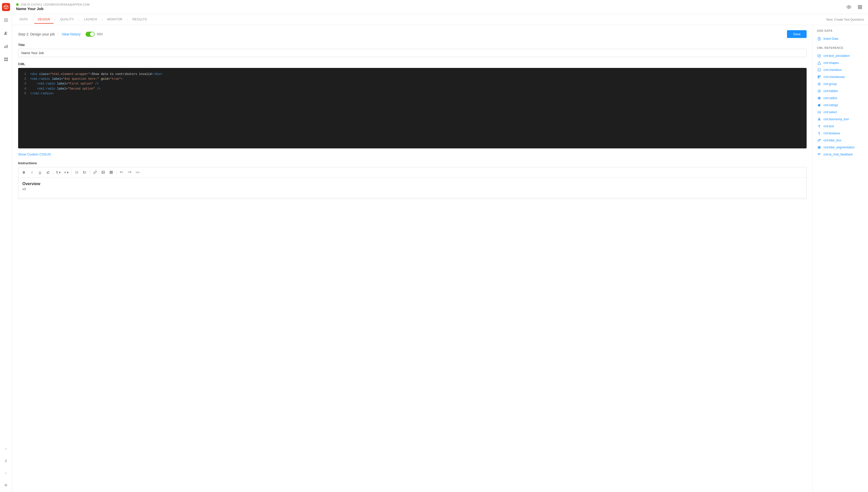  What do you see at coordinates (819, 126) in the screenshot?
I see `cml-text-icon: T` at bounding box center [819, 126].